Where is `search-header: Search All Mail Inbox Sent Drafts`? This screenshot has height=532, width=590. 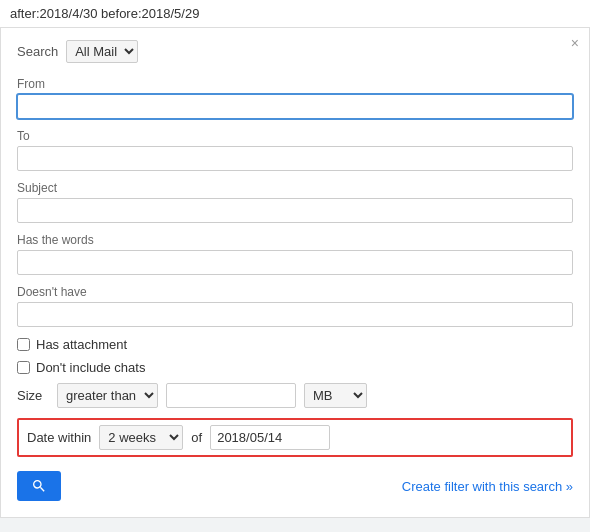 search-header: Search All Mail Inbox Sent Drafts is located at coordinates (295, 52).